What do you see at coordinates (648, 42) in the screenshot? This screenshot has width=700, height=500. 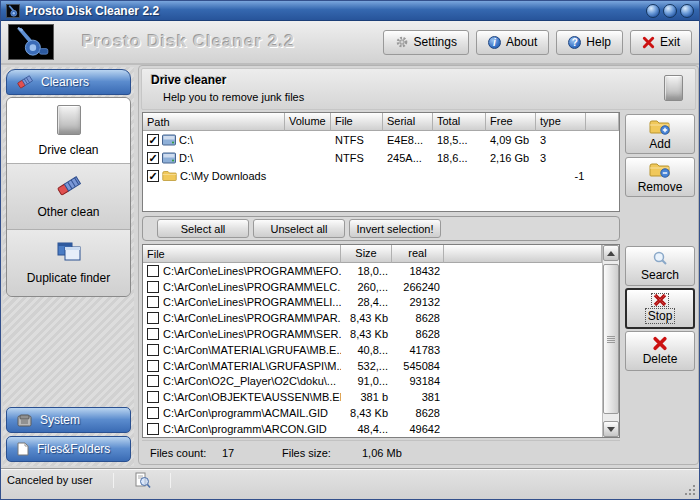 I see `red-x-icon` at bounding box center [648, 42].